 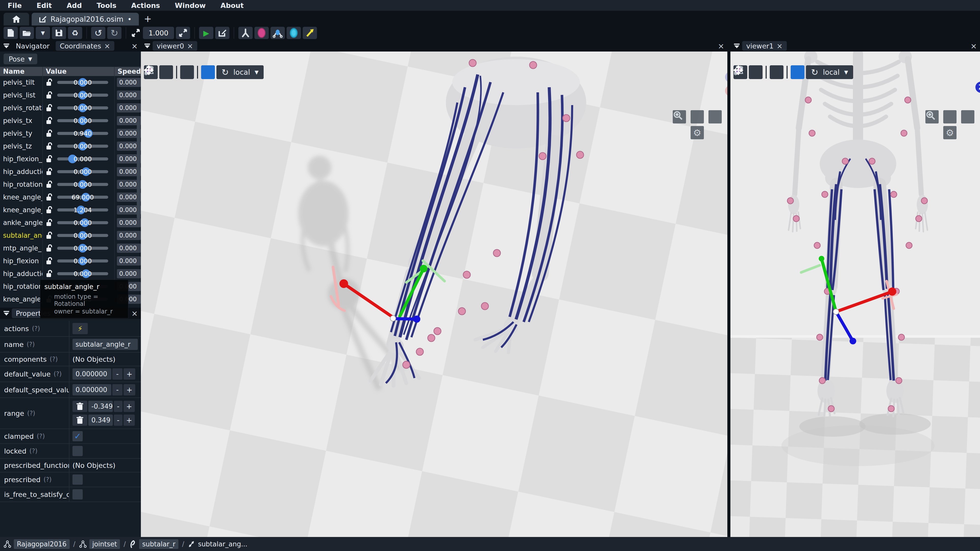 I want to click on breadcrumb-item: subtalar_r, so click(x=154, y=544).